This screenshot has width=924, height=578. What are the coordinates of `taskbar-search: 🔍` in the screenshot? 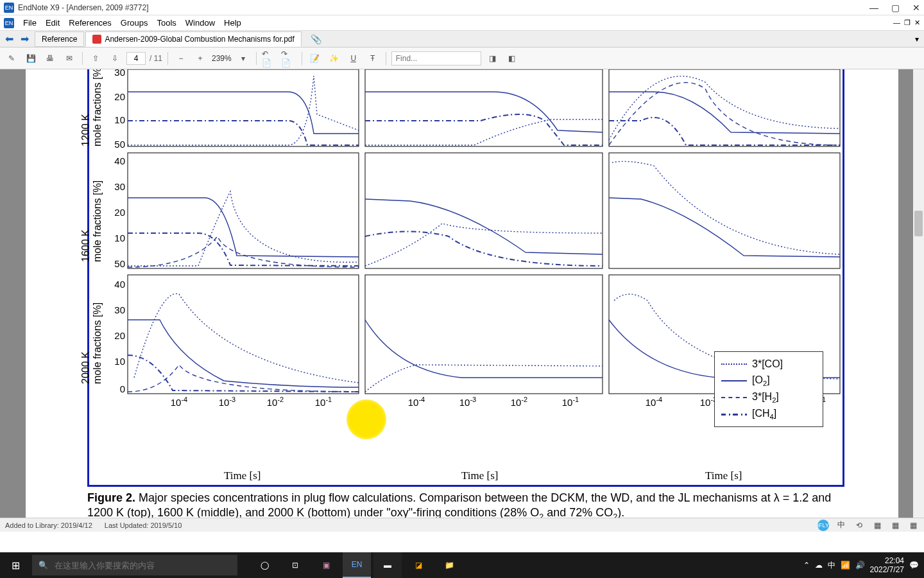 It's located at (135, 565).